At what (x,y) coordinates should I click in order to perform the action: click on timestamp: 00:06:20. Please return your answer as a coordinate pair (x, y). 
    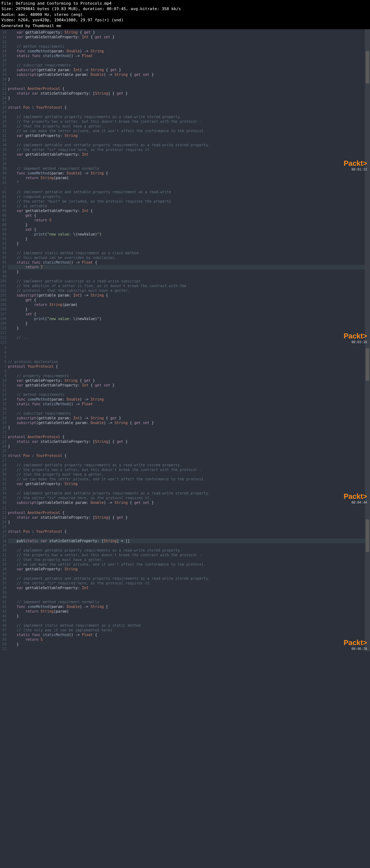
    Looking at the image, I should click on (356, 649).